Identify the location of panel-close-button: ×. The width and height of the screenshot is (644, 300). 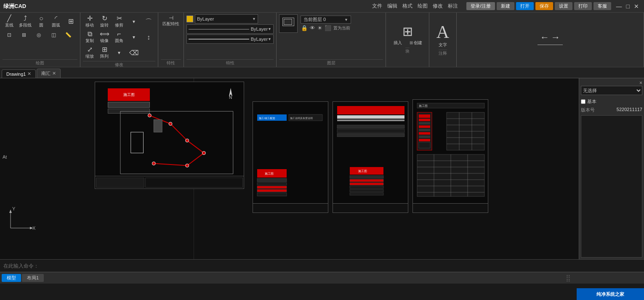
(612, 83).